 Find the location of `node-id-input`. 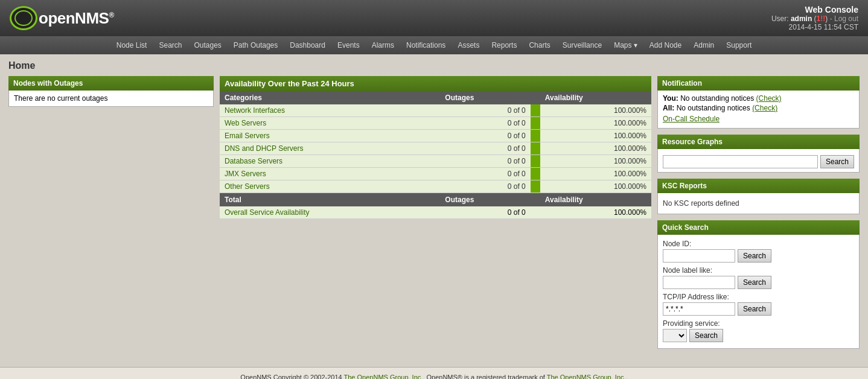

node-id-input is located at coordinates (699, 256).